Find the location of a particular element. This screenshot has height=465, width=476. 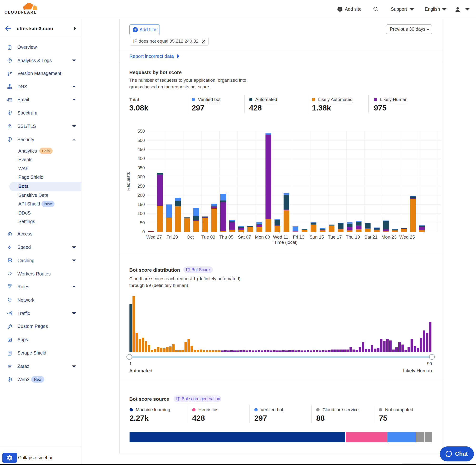

svg-text: 200 is located at coordinates (141, 195).